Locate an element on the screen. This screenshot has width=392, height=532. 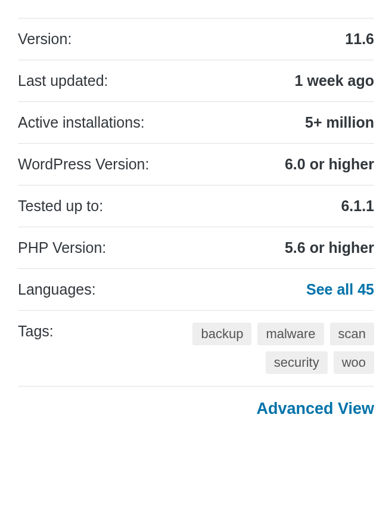
meta-label-tags: Tags: is located at coordinates (36, 332).